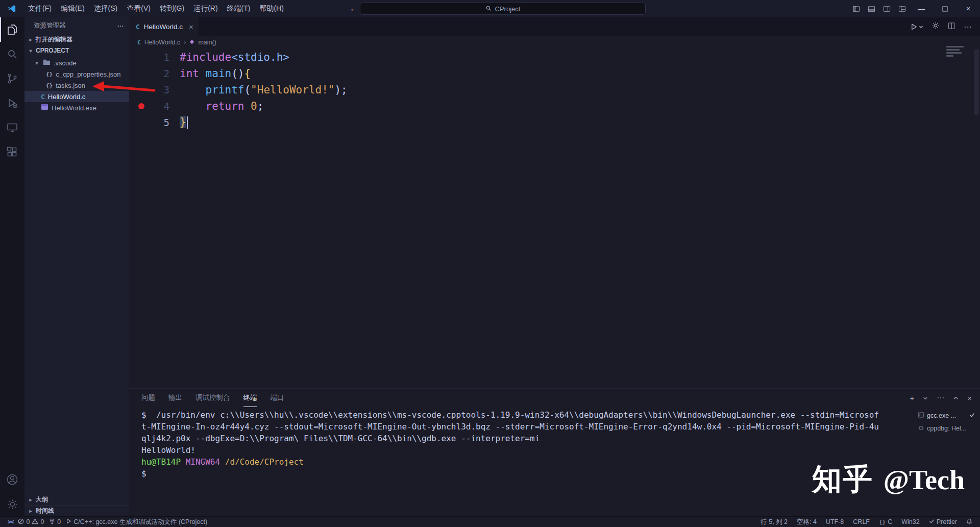 The height and width of the screenshot is (527, 980). I want to click on toggle-sidebar-icon, so click(856, 9).